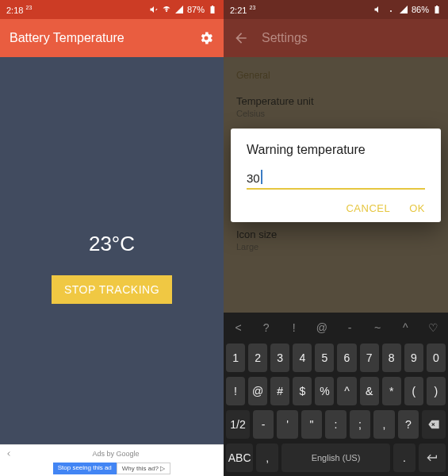 The width and height of the screenshot is (448, 476). I want to click on keyboard-suggestion-row: <?!@-~^♡, so click(336, 328).